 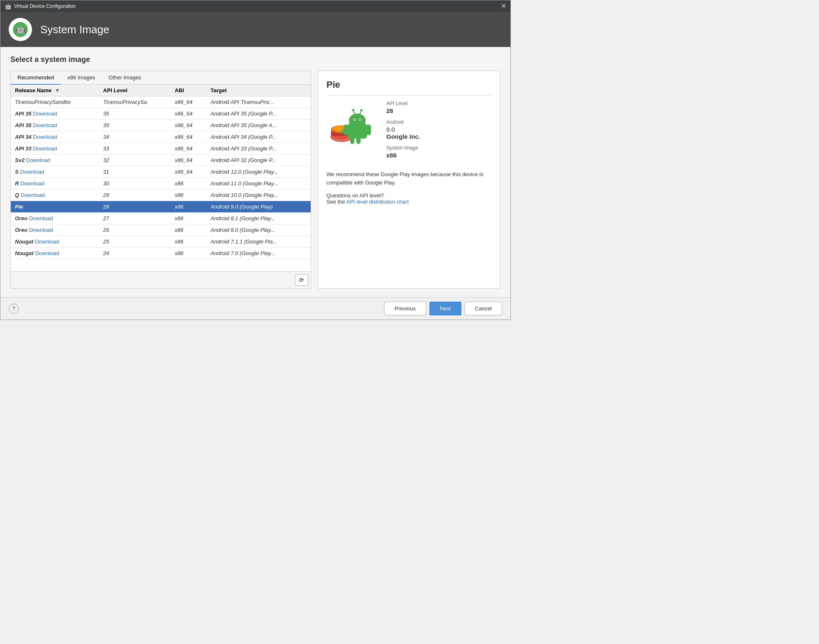 I want to click on table-row: R Download30x86Android 11.0 (Google Play…, so click(x=161, y=184).